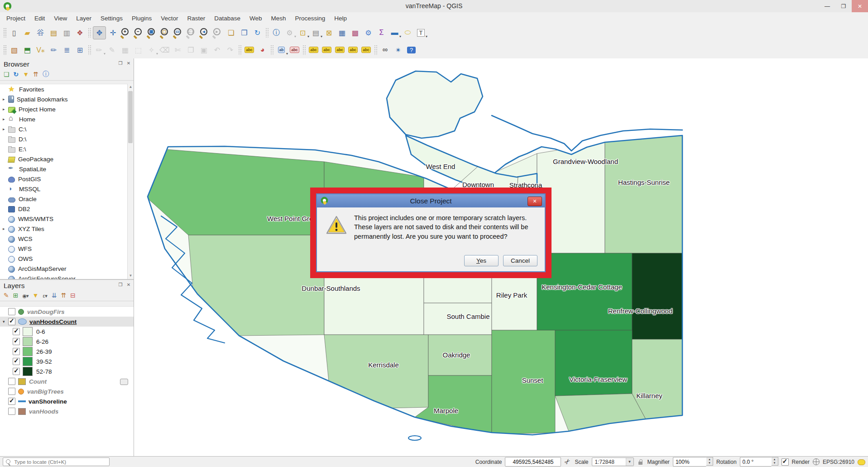 This screenshot has width=868, height=467. What do you see at coordinates (67, 269) in the screenshot?
I see `browser-item: ArcGisMapServer` at bounding box center [67, 269].